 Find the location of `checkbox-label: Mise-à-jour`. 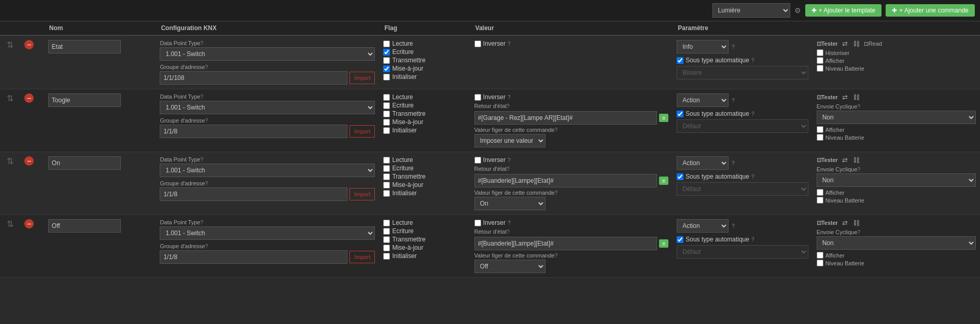

checkbox-label: Mise-à-jour is located at coordinates (408, 69).